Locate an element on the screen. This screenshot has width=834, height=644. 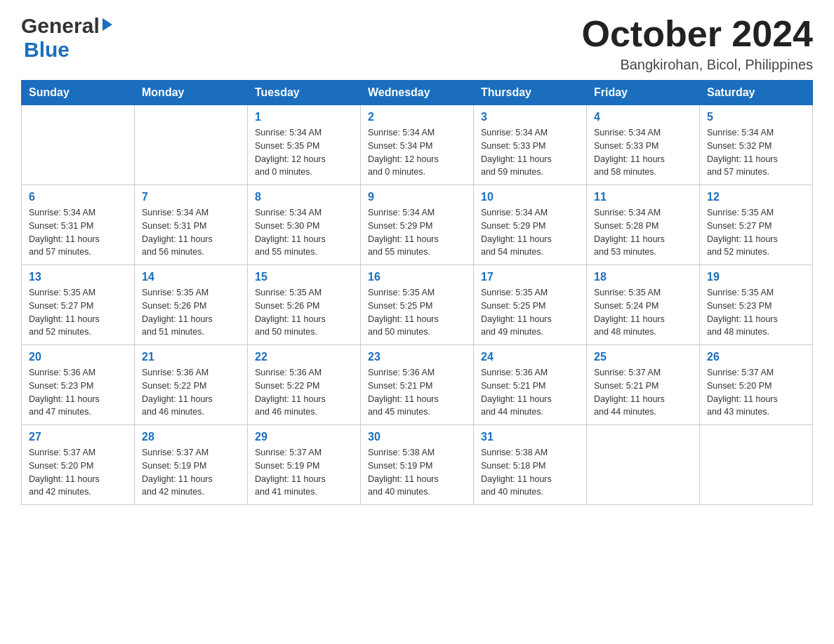
calendar-cell: 10Sunrise: 5:34 AM Sunset: 5:29 PM Dayli… is located at coordinates (531, 225).